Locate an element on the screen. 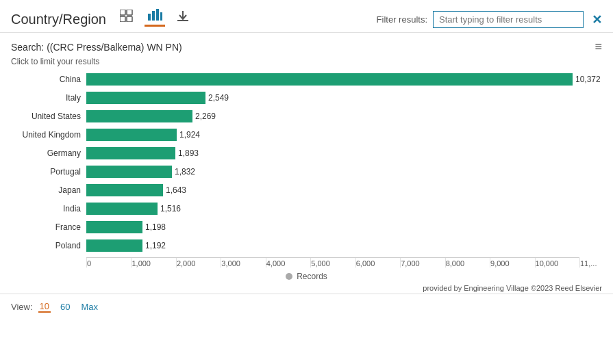 The image size is (613, 364). bar-row: Germany1,893 is located at coordinates (307, 153).